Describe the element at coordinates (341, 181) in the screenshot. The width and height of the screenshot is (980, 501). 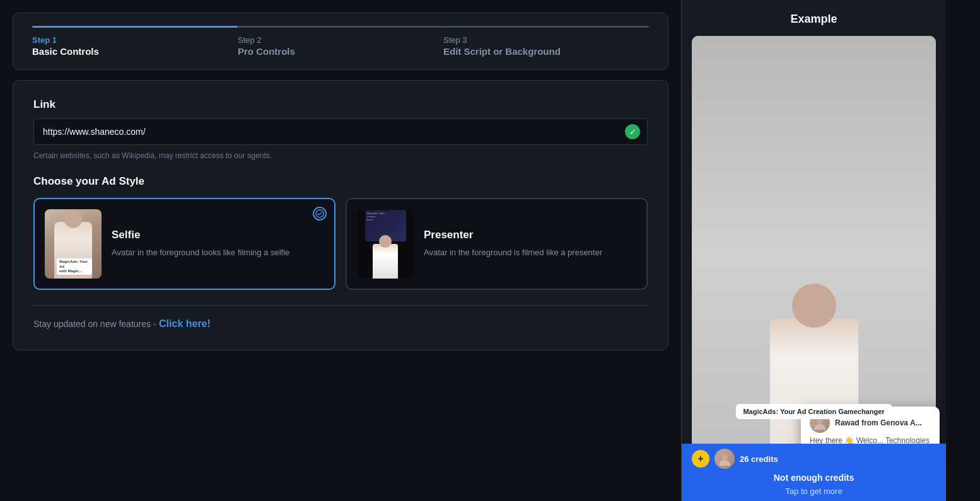
I see `ad-style-title: Choose your Ad Style` at that location.